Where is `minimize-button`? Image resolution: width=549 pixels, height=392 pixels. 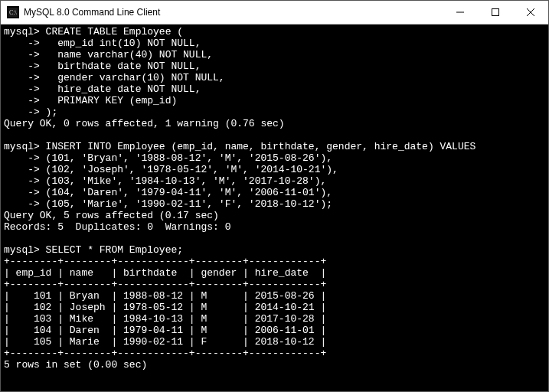
minimize-button is located at coordinates (460, 12).